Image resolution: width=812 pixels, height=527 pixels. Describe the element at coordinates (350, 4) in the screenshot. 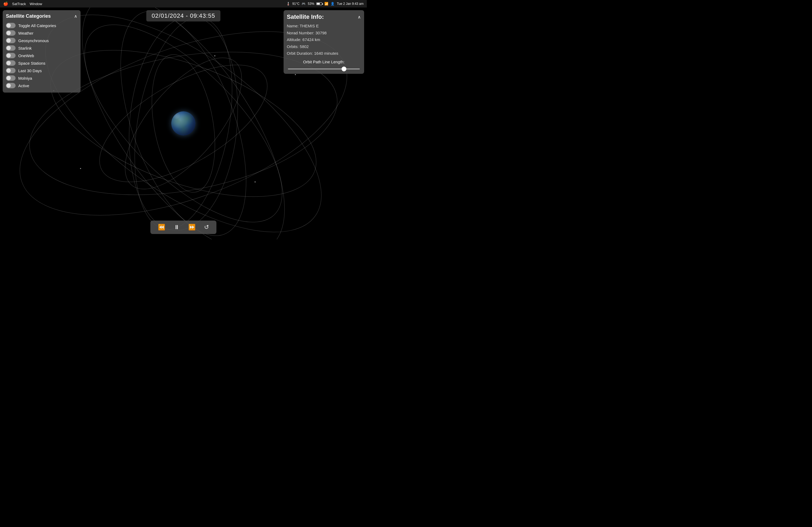

I see `datetime-menubar: Tue 2 Jan 9:43 am` at that location.